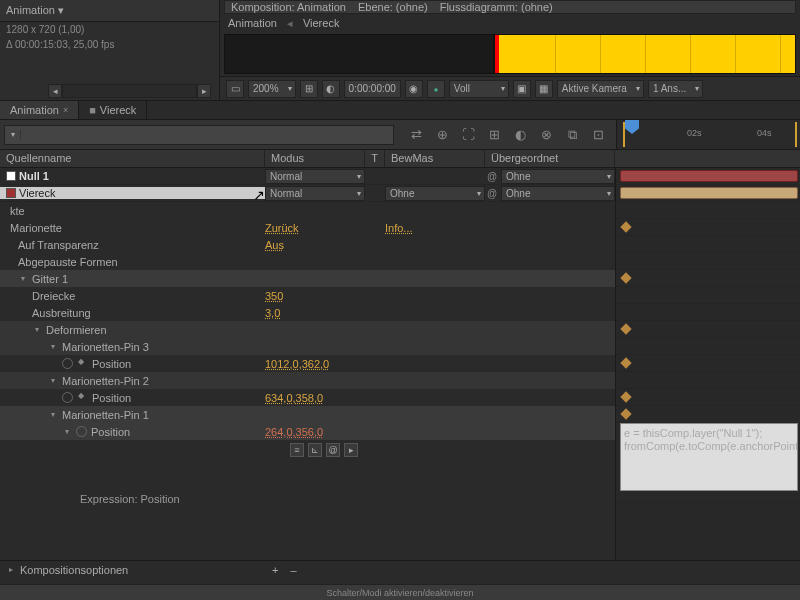 The height and width of the screenshot is (600, 800). Describe the element at coordinates (132, 262) in the screenshot. I see `prop-abgepaust: Abgepauste Formen` at that location.